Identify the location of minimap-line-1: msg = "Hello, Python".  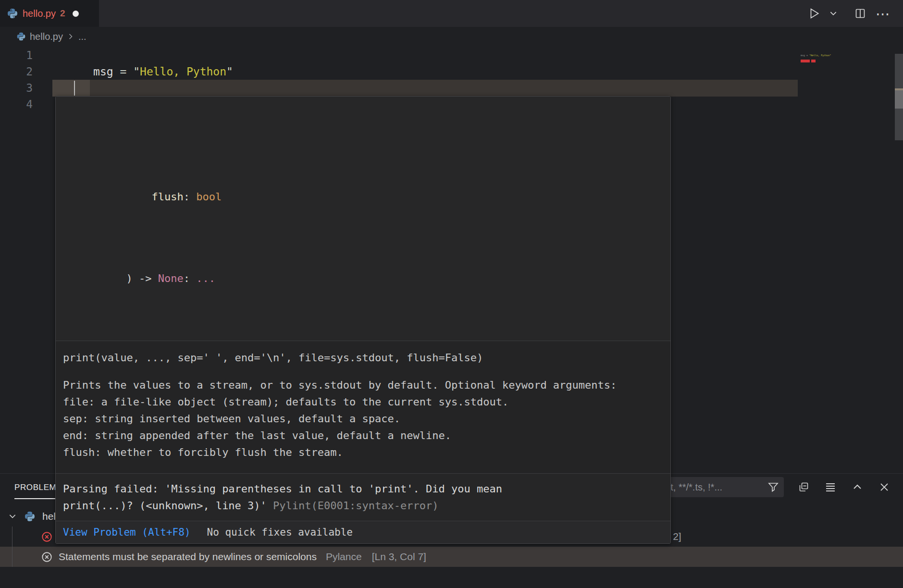
(832, 55).